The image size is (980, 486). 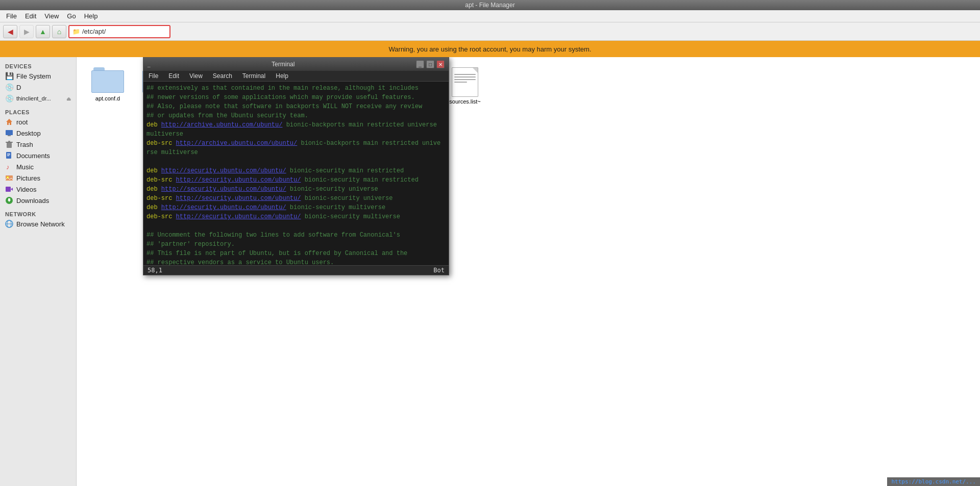 What do you see at coordinates (9, 178) in the screenshot?
I see `pictures-icon` at bounding box center [9, 178].